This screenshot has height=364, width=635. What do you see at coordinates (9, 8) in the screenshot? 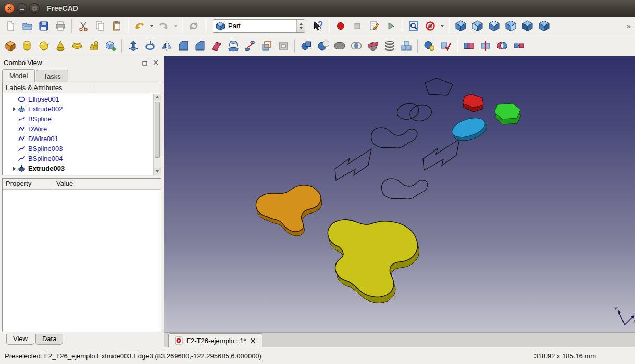
I see `close-window-button` at bounding box center [9, 8].